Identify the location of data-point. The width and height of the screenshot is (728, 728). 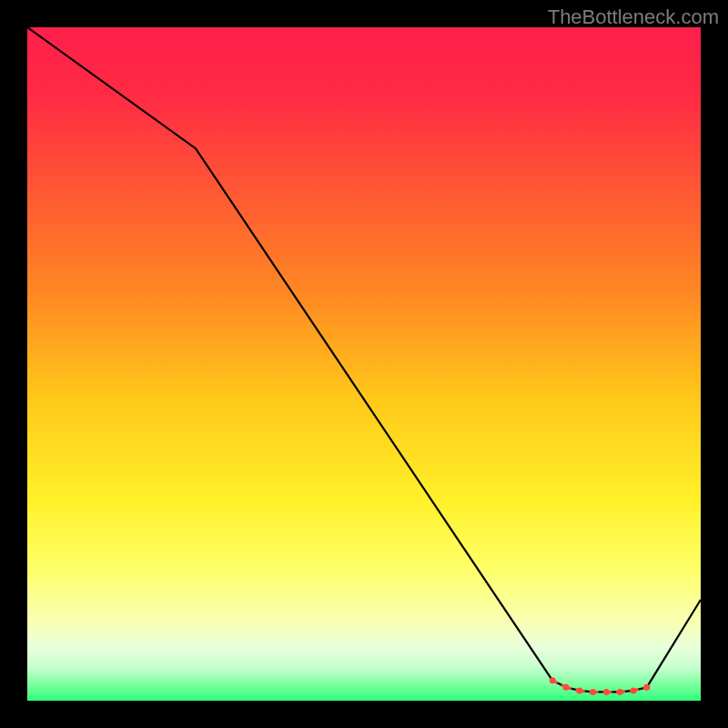
(646, 688).